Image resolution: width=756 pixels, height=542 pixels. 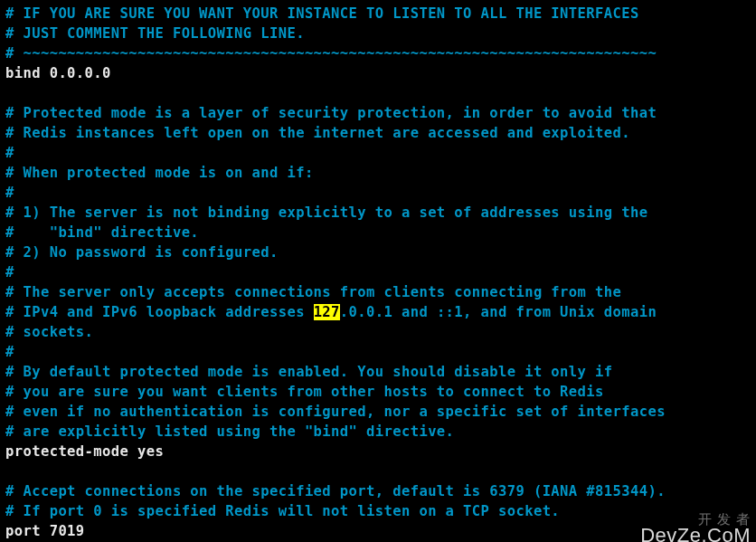 What do you see at coordinates (327, 312) in the screenshot?
I see `search-highlight: 127` at bounding box center [327, 312].